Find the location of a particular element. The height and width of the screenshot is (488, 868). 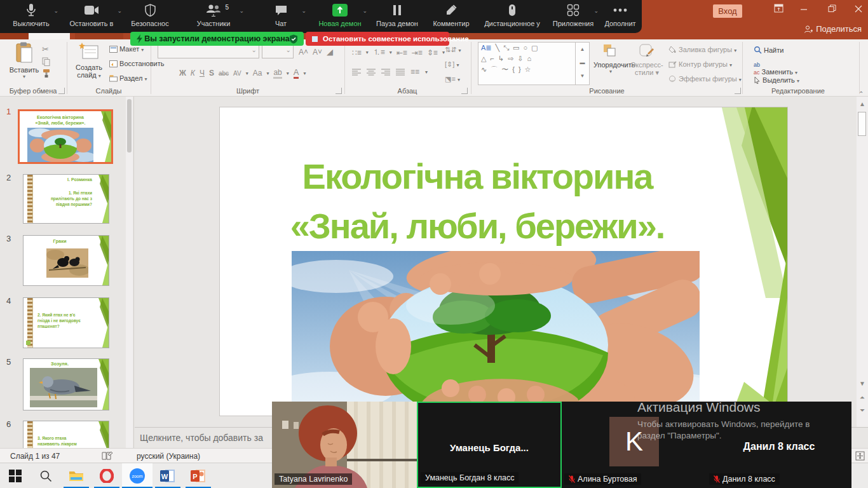

zoom-app-button: zoom is located at coordinates (137, 475).